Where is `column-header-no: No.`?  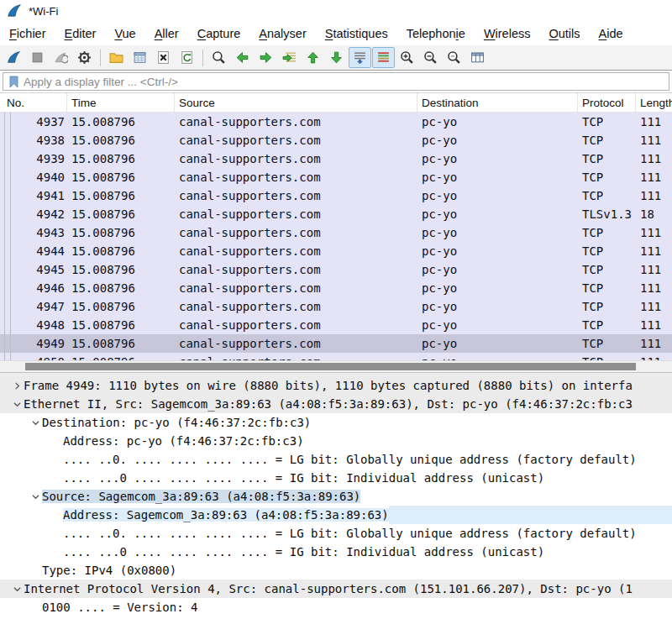
column-header-no: No. is located at coordinates (34, 102).